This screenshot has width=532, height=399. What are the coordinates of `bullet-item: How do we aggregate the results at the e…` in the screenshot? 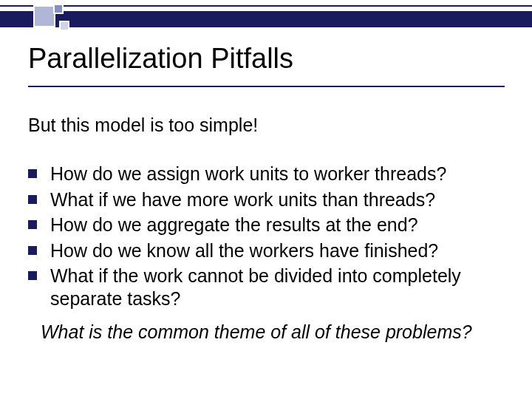 It's located at (265, 225).